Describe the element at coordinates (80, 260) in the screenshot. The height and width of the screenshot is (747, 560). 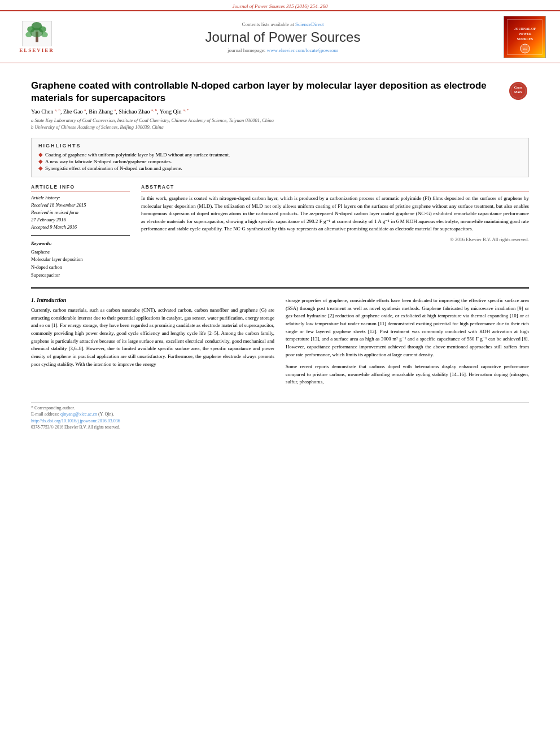
I see `keywords-section: Keywords: Graphene Molecular layer depos…` at that location.